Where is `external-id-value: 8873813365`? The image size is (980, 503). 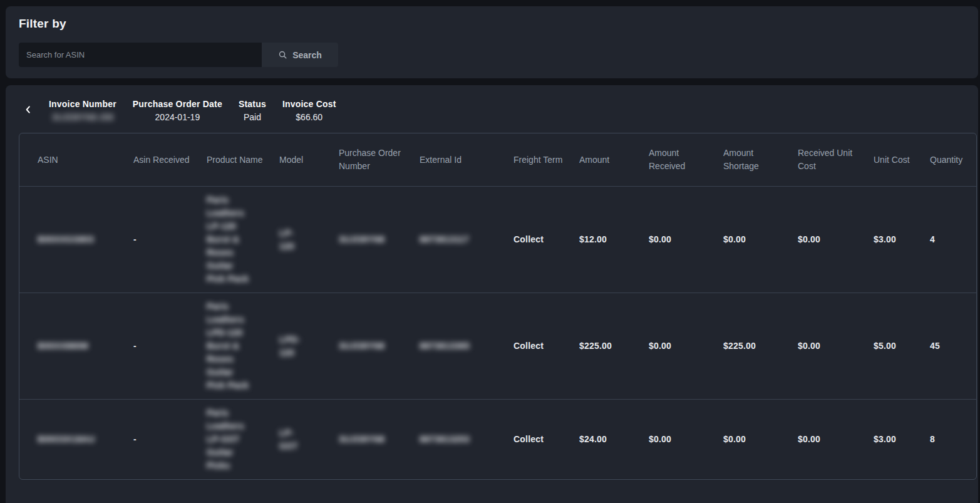 external-id-value: 8873813365 is located at coordinates (445, 346).